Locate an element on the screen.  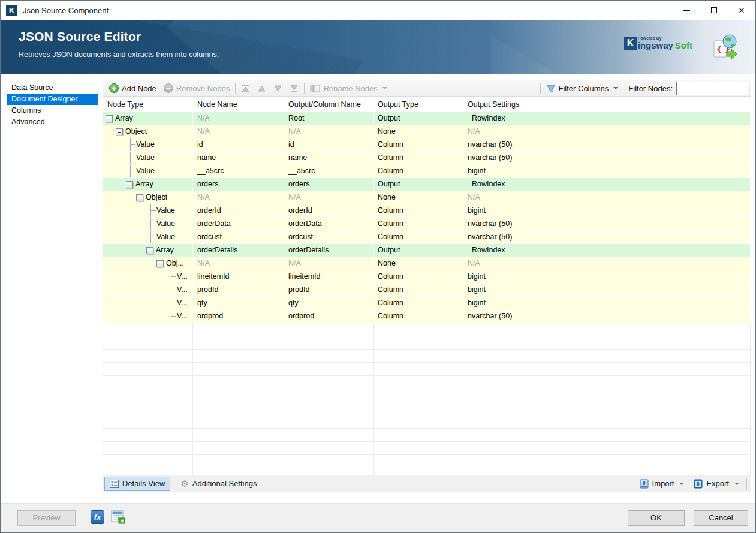
tree-row-orderDetails: ArrayorderDetailsorderDetailsOutput_RowI… is located at coordinates (427, 251).